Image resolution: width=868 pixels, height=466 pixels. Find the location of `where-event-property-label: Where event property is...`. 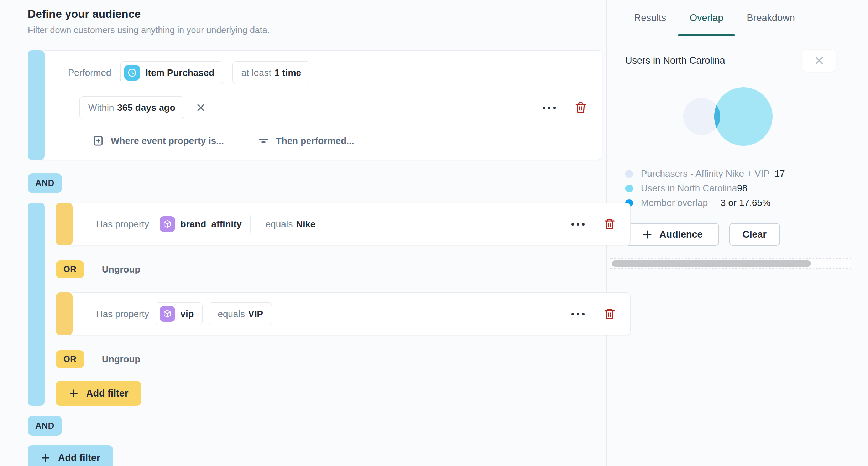

where-event-property-label: Where event property is... is located at coordinates (167, 141).